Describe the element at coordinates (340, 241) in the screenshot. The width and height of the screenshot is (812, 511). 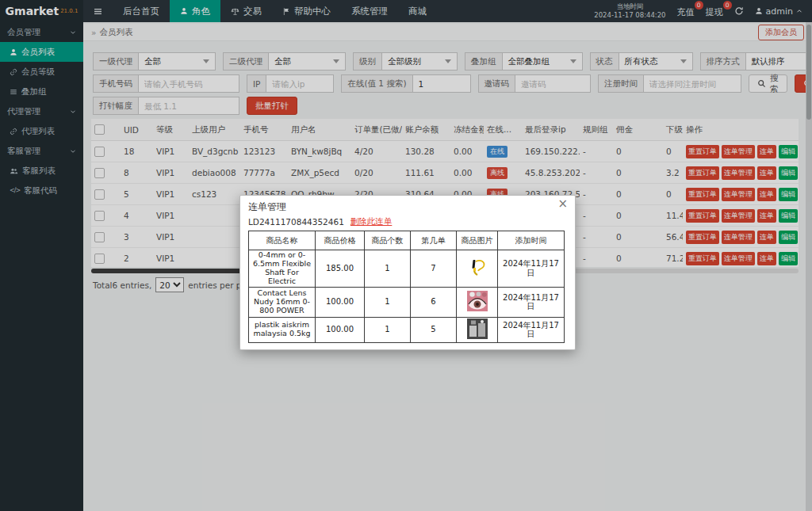
I see `modal-column-header: 商品价格` at that location.